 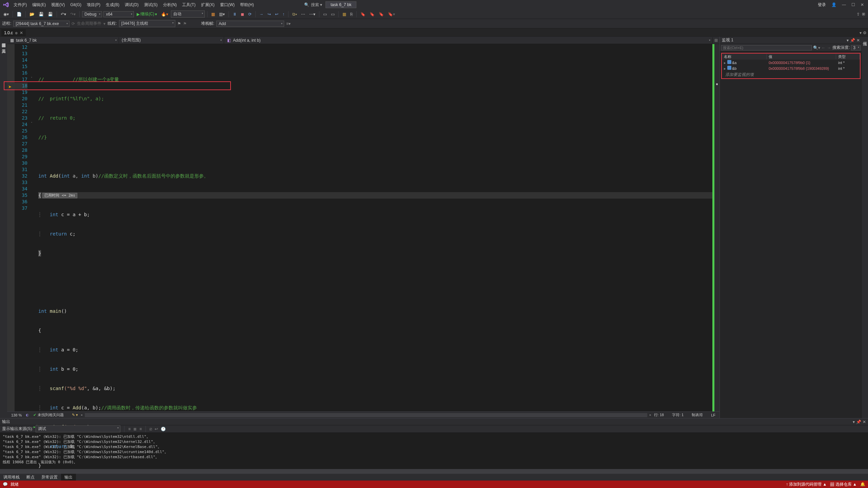 I want to click on auto-dropdown: 自动, so click(x=188, y=14).